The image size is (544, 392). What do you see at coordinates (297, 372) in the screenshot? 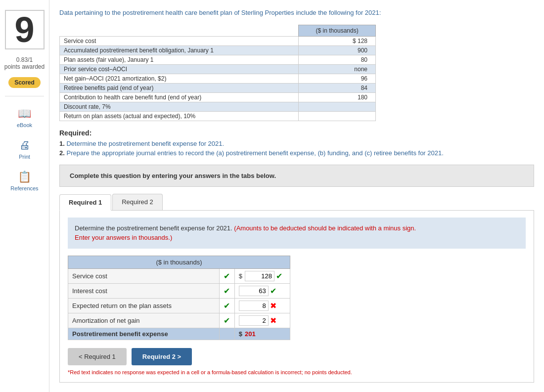
I see `footer-note: *Red text indicates no response was expe…` at bounding box center [297, 372].